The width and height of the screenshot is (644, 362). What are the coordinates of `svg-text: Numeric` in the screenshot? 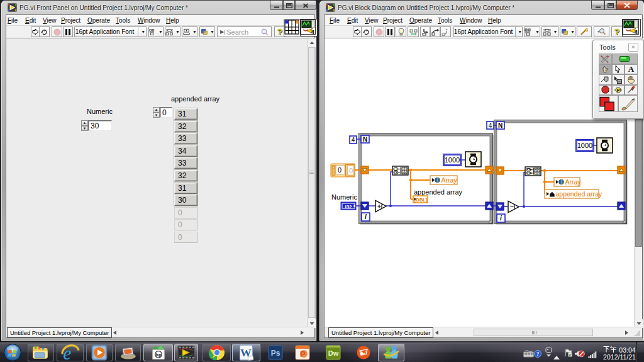 It's located at (345, 197).